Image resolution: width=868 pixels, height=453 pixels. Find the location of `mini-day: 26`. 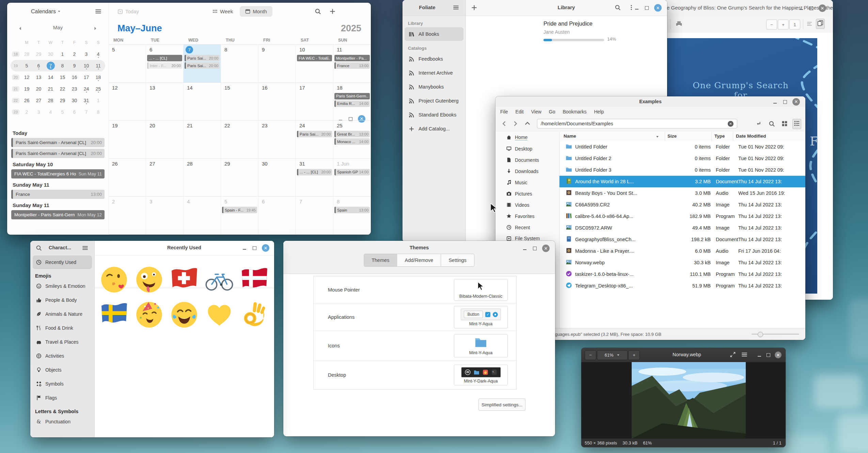

mini-day: 26 is located at coordinates (27, 100).